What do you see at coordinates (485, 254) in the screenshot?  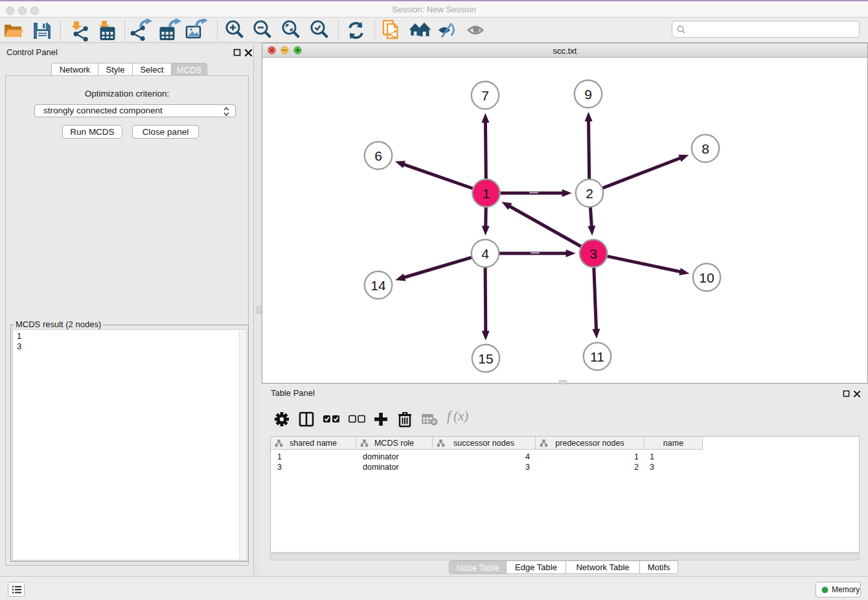 I see `svg-text: 4` at bounding box center [485, 254].